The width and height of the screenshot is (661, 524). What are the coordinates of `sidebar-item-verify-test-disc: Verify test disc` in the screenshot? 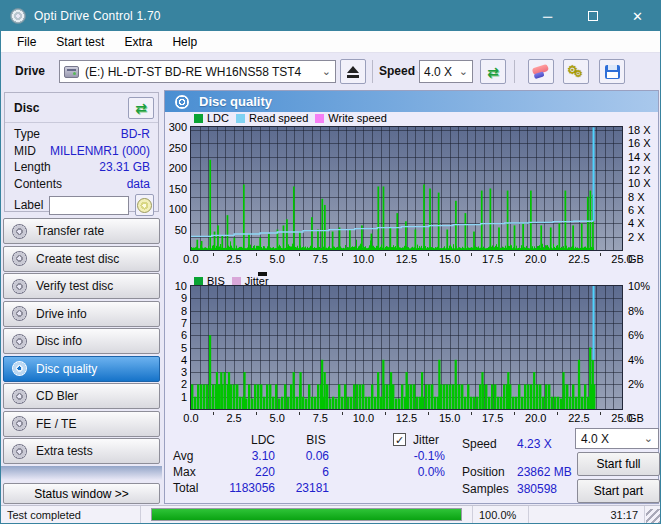 It's located at (82, 286).